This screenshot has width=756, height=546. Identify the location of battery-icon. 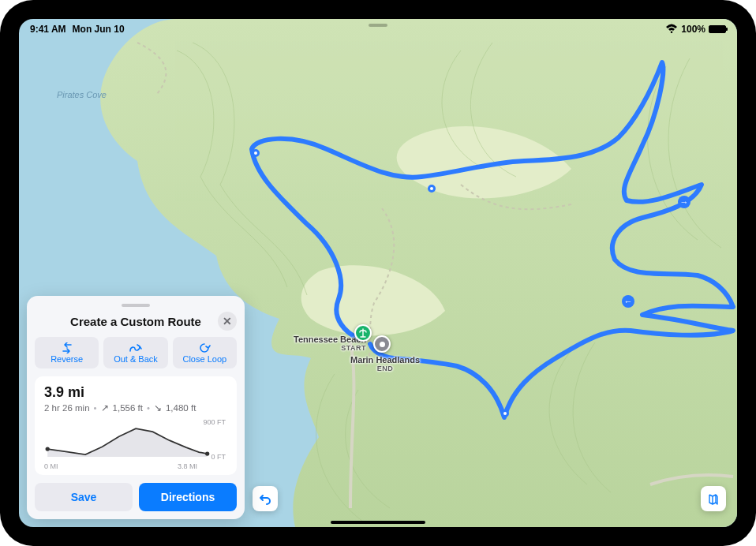
(717, 29).